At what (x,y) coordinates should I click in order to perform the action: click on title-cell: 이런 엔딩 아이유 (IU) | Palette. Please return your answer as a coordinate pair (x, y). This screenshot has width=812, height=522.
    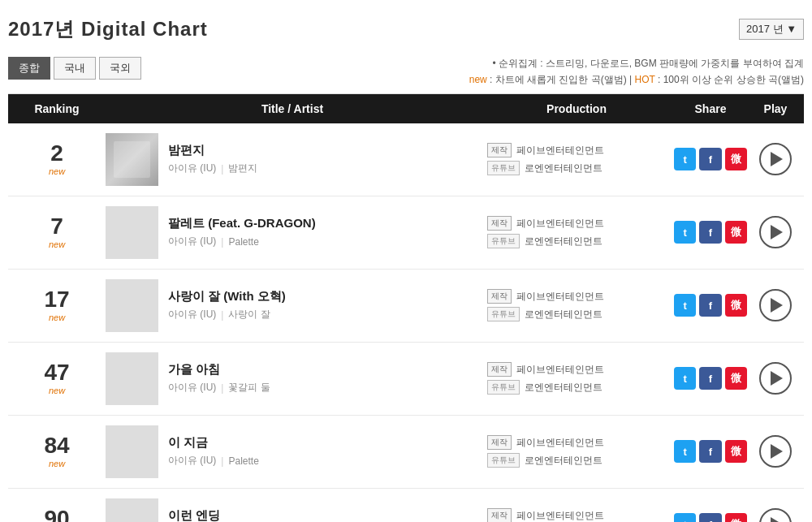
    Looking at the image, I should click on (292, 510).